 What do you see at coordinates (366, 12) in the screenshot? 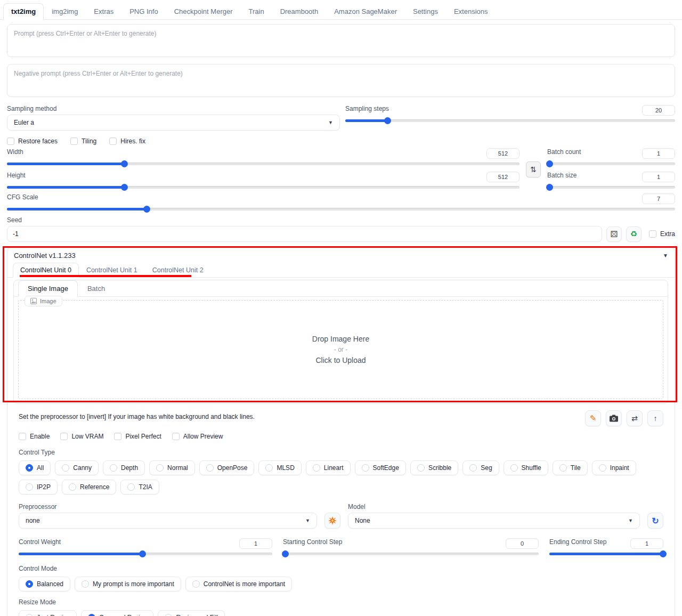
I see `tab-amazon-sagemaker: Amazon SageMaker` at bounding box center [366, 12].